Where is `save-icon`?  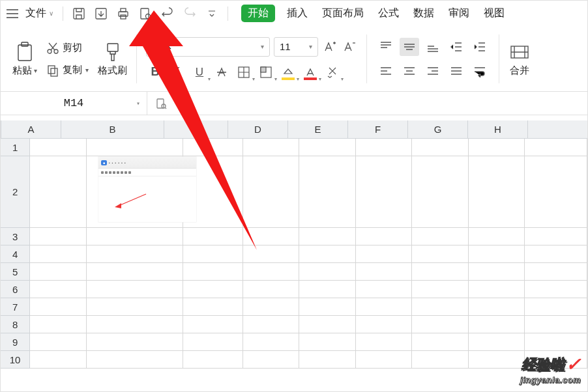 save-icon is located at coordinates (79, 14).